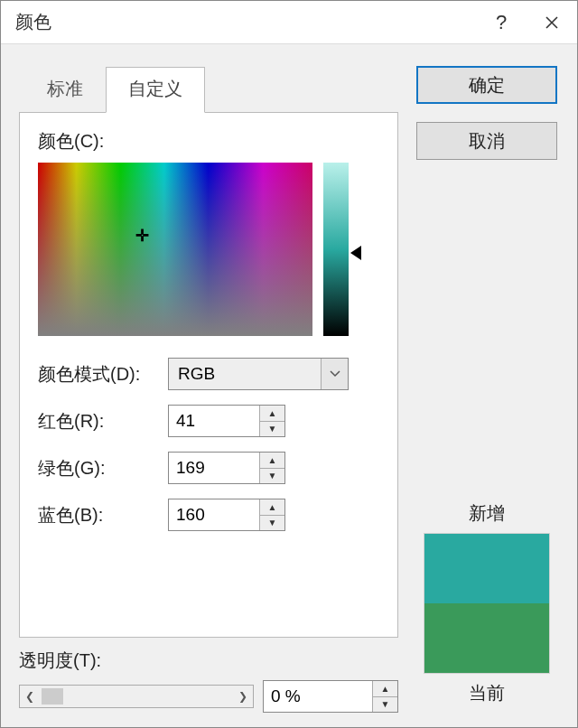 The image size is (578, 728). What do you see at coordinates (336, 249) in the screenshot?
I see `luminance-bar` at bounding box center [336, 249].